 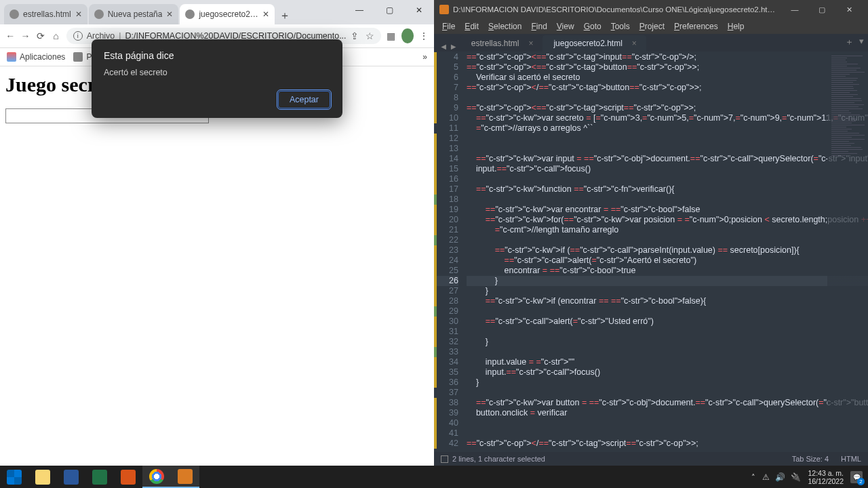 What do you see at coordinates (753, 477) in the screenshot?
I see `tray-chevron-icon: ˄` at bounding box center [753, 477].